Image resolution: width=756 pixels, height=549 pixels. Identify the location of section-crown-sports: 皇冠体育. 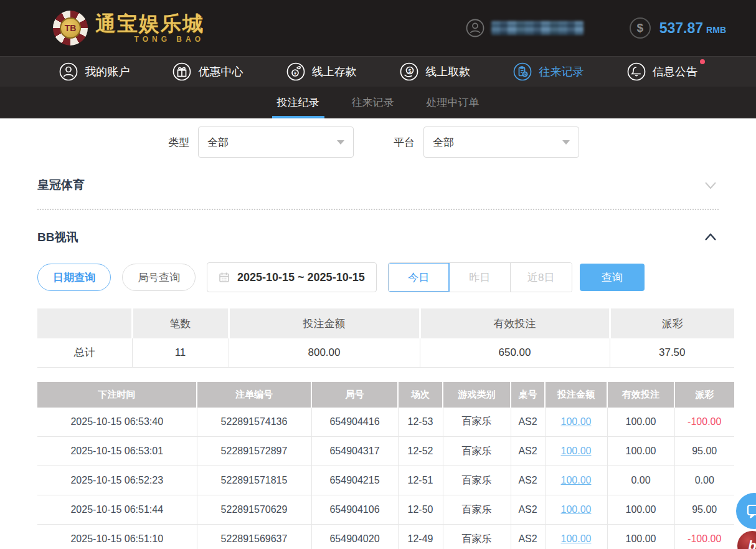
(378, 185).